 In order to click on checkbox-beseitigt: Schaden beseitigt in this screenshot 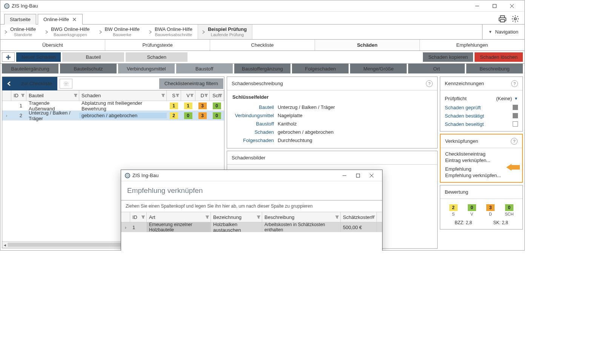, I will do `click(481, 124)`.